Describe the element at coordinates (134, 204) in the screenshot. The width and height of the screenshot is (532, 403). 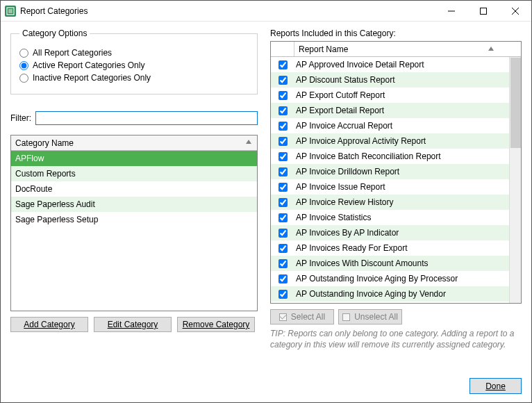
I see `category-row: Sage Paperless Audit` at that location.